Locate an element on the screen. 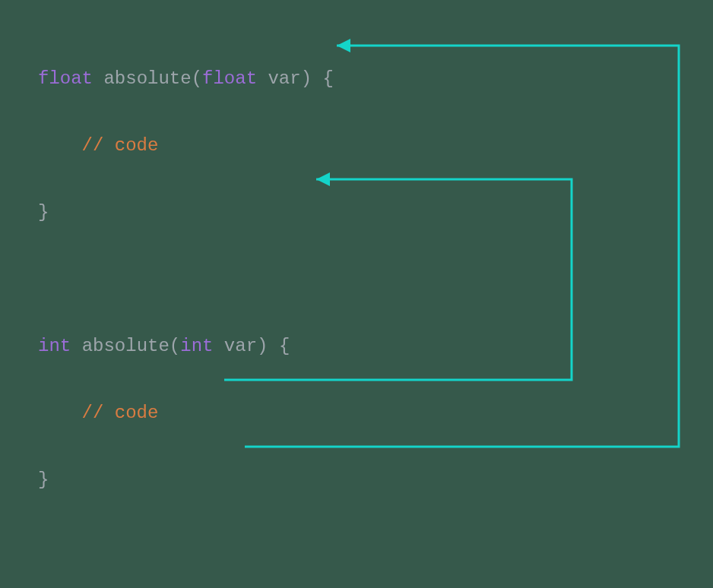 Image resolution: width=713 pixels, height=588 pixels. keyword-int-param: int is located at coordinates (196, 346).